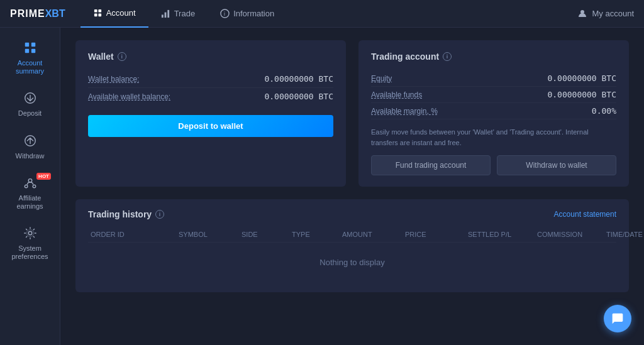  What do you see at coordinates (28, 14) in the screenshot?
I see `logo-prime: PRIME` at bounding box center [28, 14].